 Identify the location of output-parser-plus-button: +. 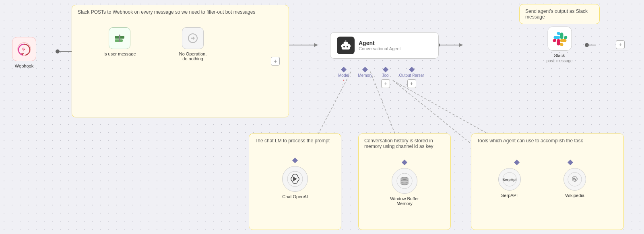
(412, 84).